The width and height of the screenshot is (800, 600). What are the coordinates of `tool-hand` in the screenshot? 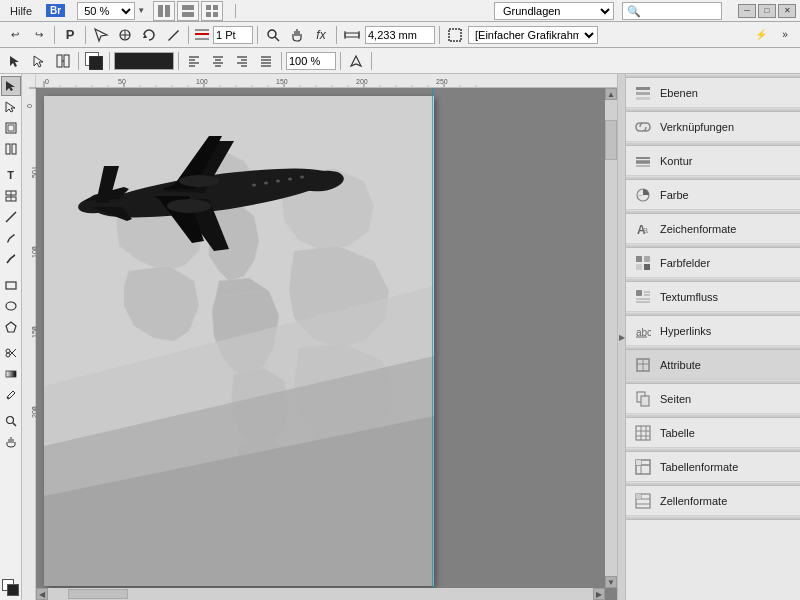 It's located at (297, 35).